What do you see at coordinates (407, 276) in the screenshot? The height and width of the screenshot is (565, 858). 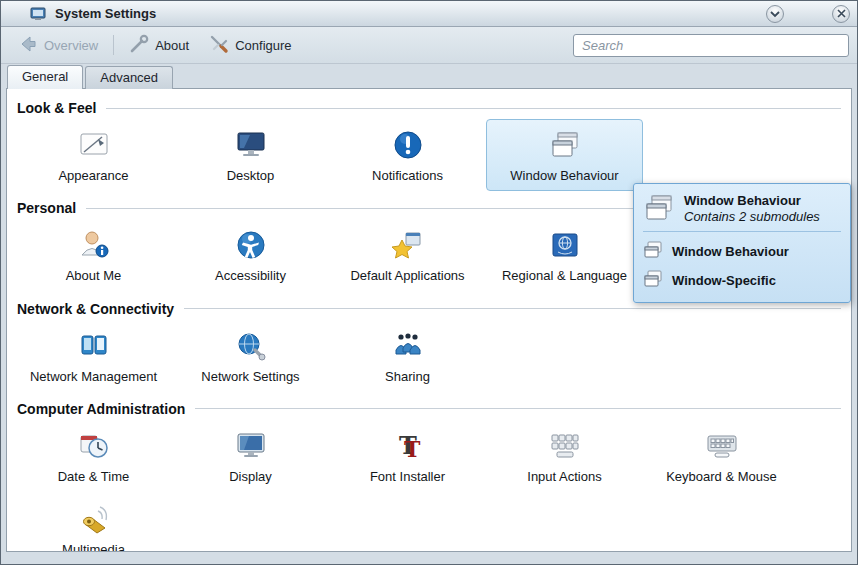 I see `module-label: Default Applications` at bounding box center [407, 276].